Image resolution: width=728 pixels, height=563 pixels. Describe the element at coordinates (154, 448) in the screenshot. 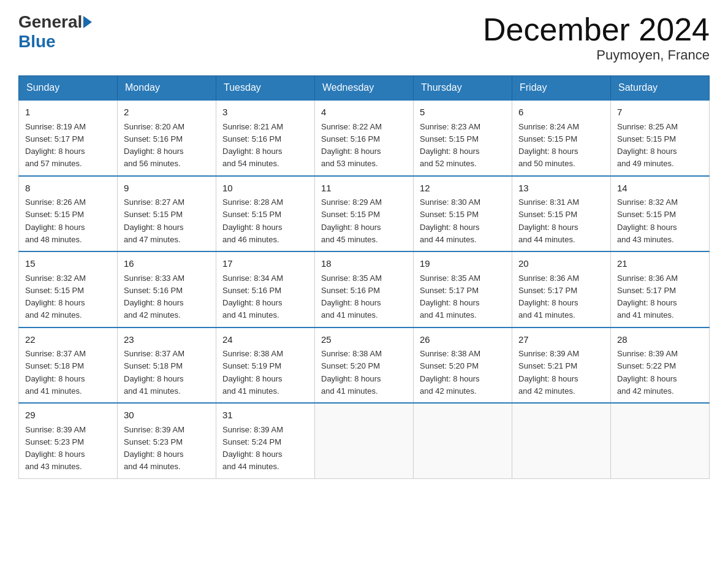

I see `day-info: Sunrise: 8:39 AMSunset: 5:23 PMDaylight:…` at that location.